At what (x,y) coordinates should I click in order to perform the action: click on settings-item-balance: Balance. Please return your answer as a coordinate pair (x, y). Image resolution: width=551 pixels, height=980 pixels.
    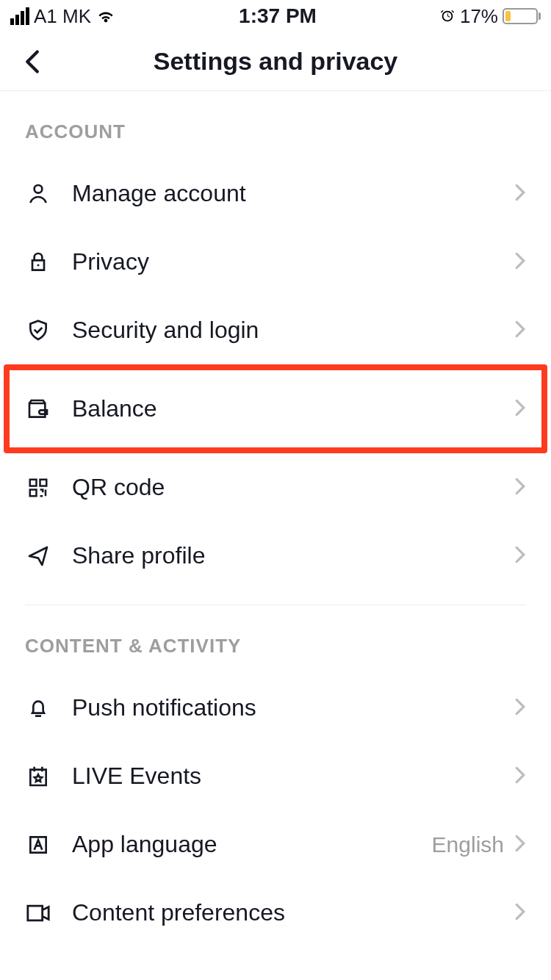
    Looking at the image, I should click on (276, 408).